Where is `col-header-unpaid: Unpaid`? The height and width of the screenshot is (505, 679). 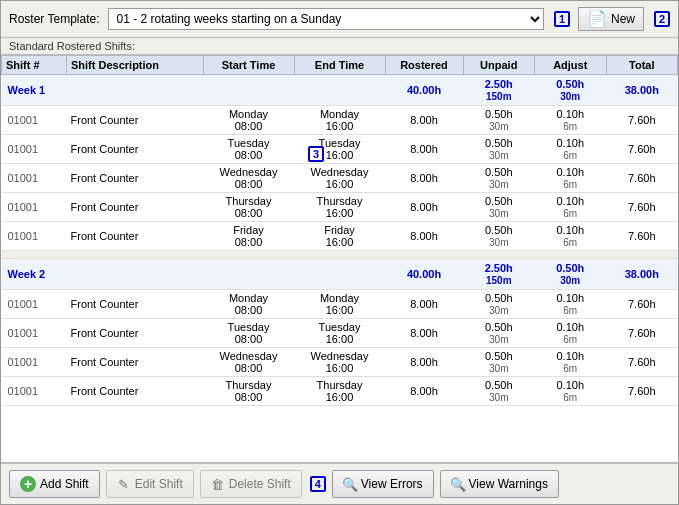 col-header-unpaid: Unpaid is located at coordinates (499, 66).